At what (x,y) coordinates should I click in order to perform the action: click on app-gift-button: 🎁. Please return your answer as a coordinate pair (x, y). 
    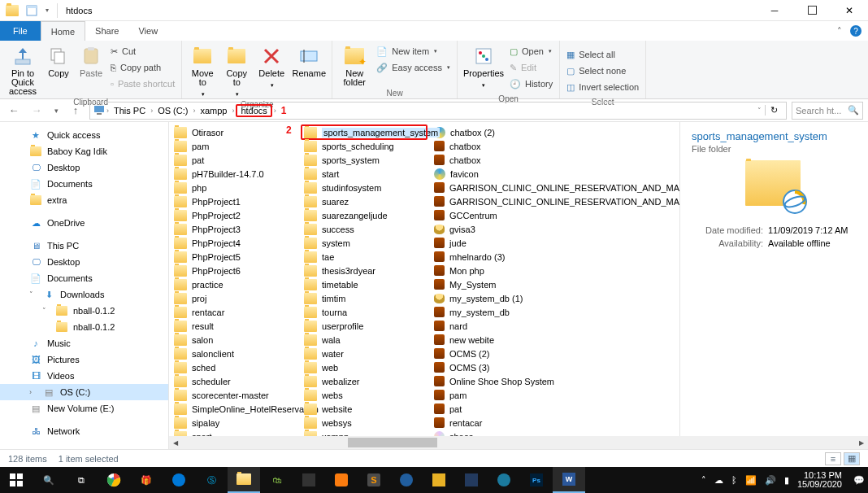
    Looking at the image, I should click on (146, 480).